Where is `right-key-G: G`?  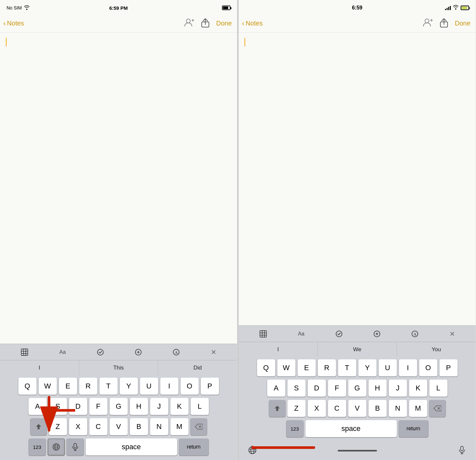
right-key-G: G is located at coordinates (357, 388).